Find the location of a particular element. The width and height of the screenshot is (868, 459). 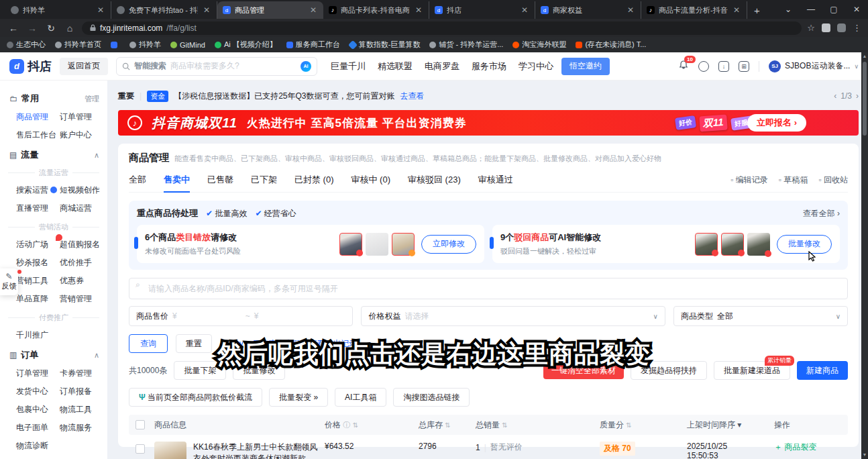

sidebar-item-mall-ops: 商城运营 is located at coordinates (82, 208).